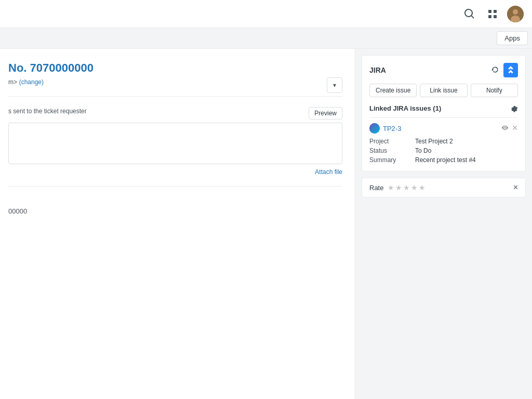 Image resolution: width=532 pixels, height=399 pixels. What do you see at coordinates (176, 172) in the screenshot?
I see `attach-file-link: Attach file` at bounding box center [176, 172].